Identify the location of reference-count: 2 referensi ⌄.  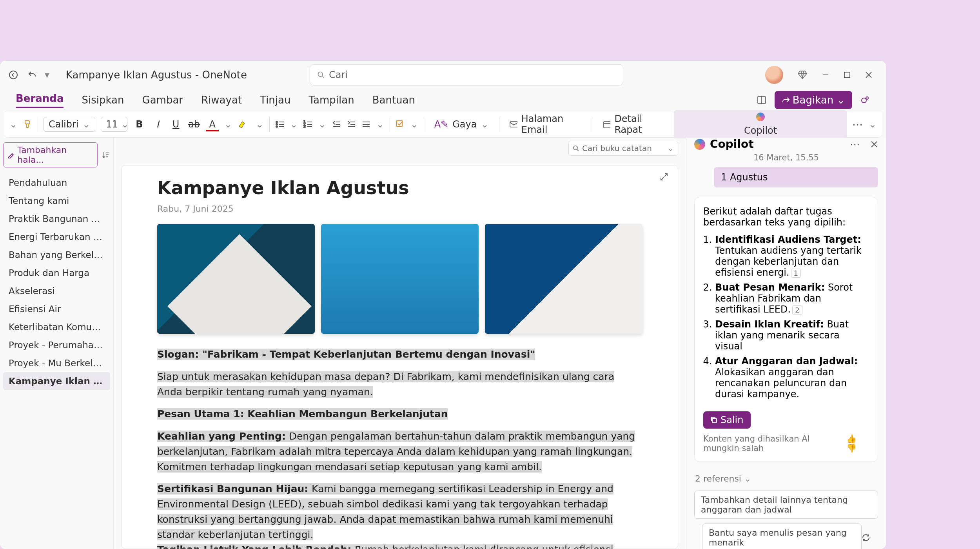
(786, 478).